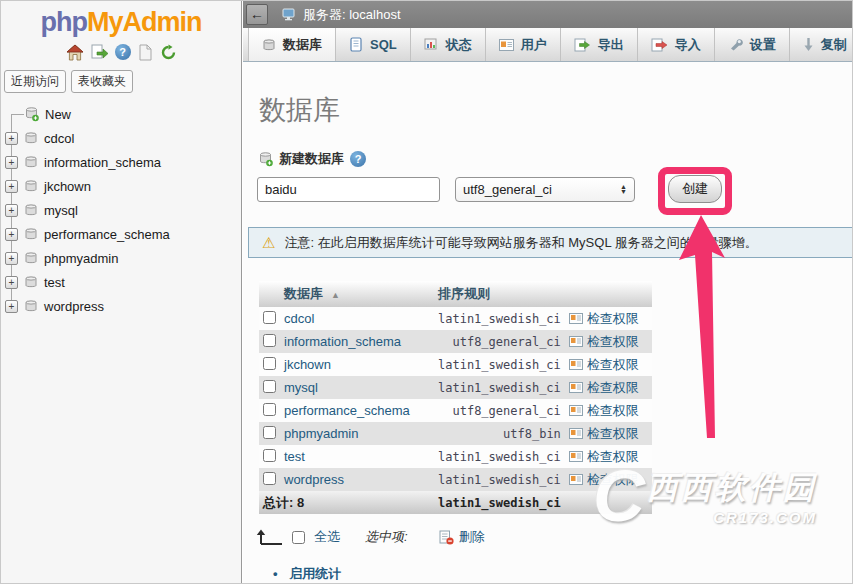 This screenshot has width=853, height=584. I want to click on create-button: 创建, so click(695, 189).